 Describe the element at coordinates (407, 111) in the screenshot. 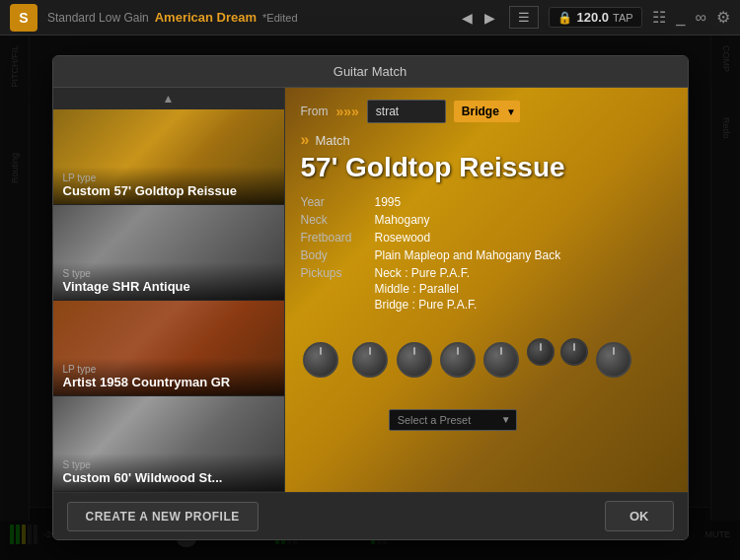

I see `from-input` at that location.